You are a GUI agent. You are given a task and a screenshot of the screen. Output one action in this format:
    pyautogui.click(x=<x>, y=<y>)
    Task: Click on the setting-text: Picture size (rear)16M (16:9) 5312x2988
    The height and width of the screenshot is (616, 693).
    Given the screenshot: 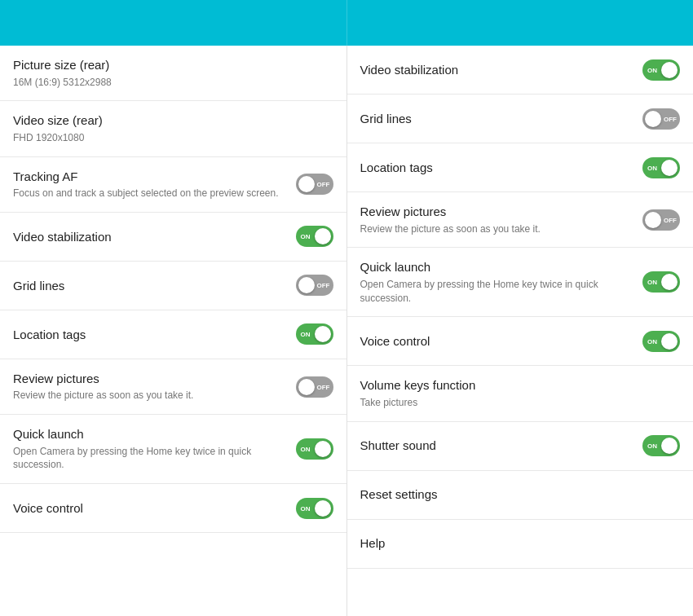 What is the action you would take?
    pyautogui.click(x=173, y=73)
    